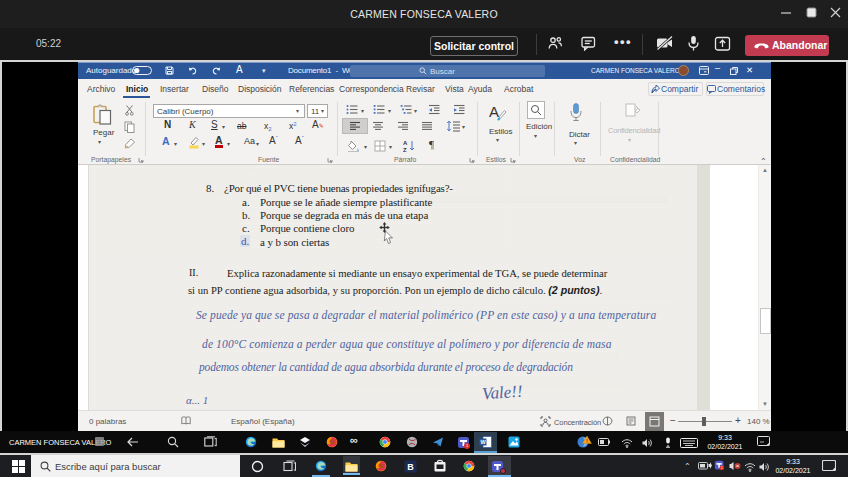  I want to click on svg-text: B, so click(410, 466).